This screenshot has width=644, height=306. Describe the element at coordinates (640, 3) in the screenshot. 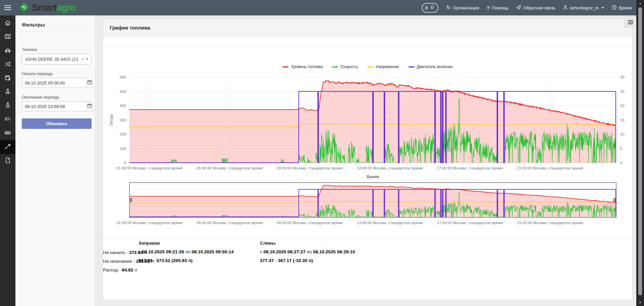

I see `scroll-up-arrow: ▲` at that location.